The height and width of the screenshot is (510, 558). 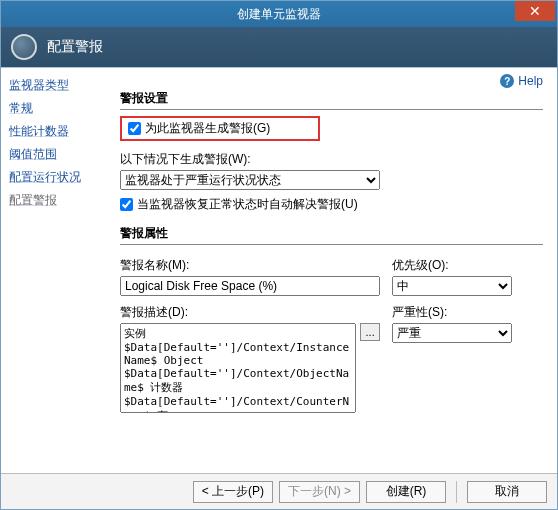 What do you see at coordinates (58, 108) in the screenshot?
I see `sidebar-item-general: 常规` at bounding box center [58, 108].